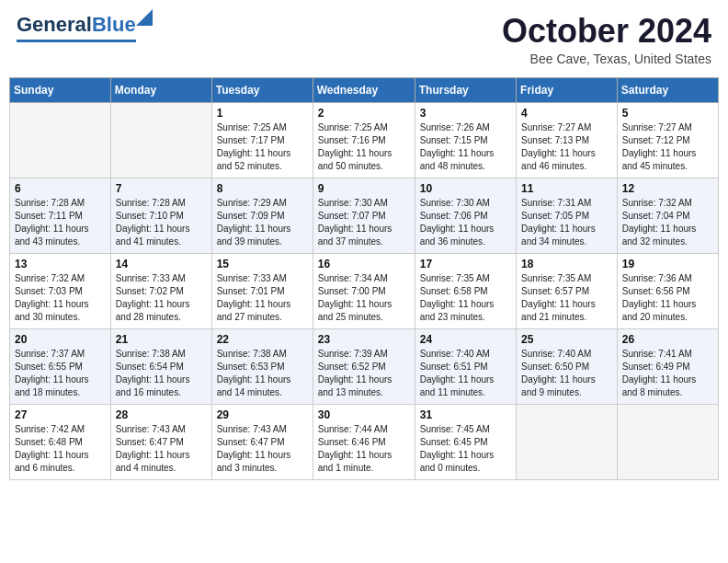 This screenshot has height=563, width=728. What do you see at coordinates (161, 90) in the screenshot?
I see `header-monday: Monday` at bounding box center [161, 90].